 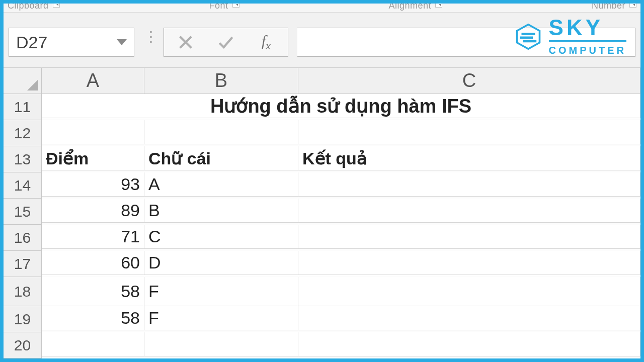 What do you see at coordinates (23, 238) in the screenshot?
I see `row-header: 16` at bounding box center [23, 238].